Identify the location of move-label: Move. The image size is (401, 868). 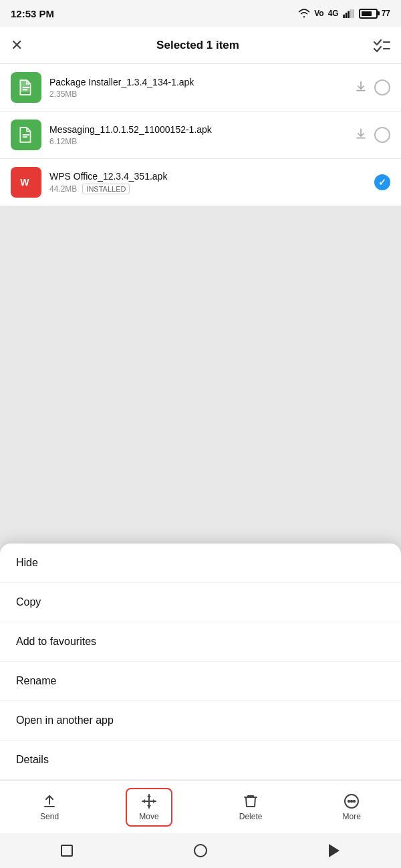
(148, 817).